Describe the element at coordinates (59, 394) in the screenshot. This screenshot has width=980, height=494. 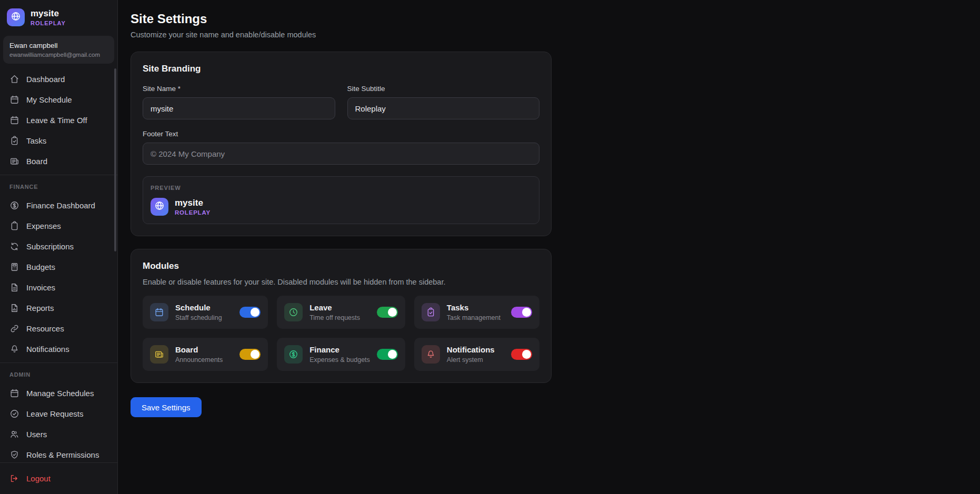
I see `sidebar-item-manage-schedules: Manage Schedules` at that location.